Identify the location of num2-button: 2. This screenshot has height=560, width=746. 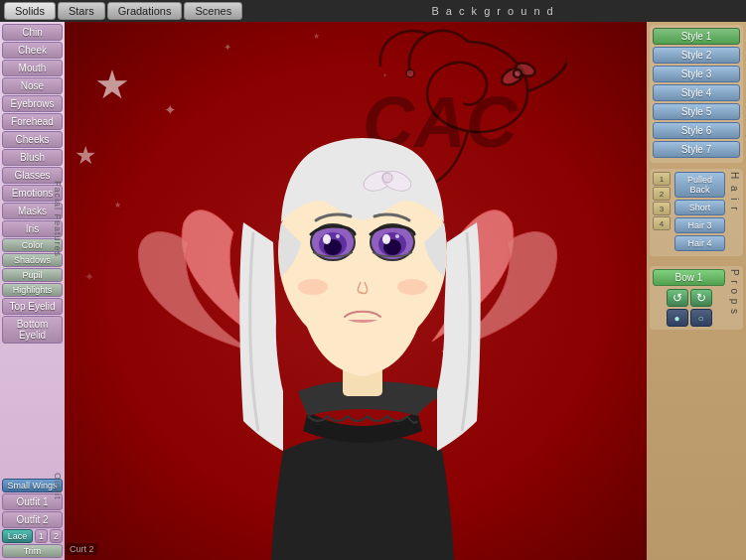
(56, 536).